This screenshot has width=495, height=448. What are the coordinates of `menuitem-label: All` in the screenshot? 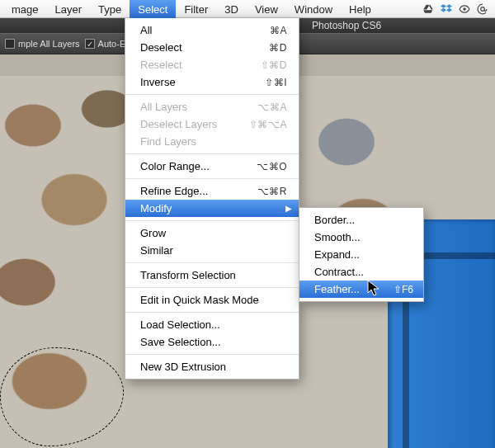 It's located at (205, 30).